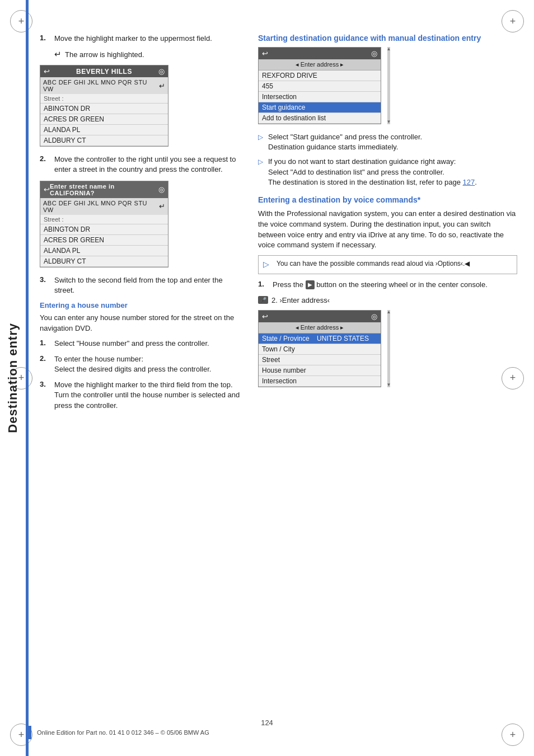  What do you see at coordinates (104, 206) in the screenshot?
I see `nav-screen-2-alphabet: ABC DEF GHI JKL MNO PQR STU VW ↵` at bounding box center [104, 206].